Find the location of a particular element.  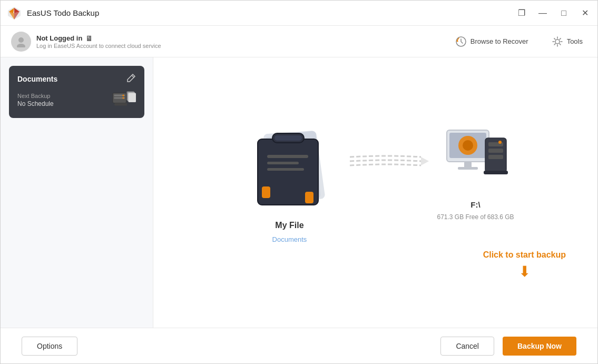

monitor-icon: 🖥 is located at coordinates (89, 38).